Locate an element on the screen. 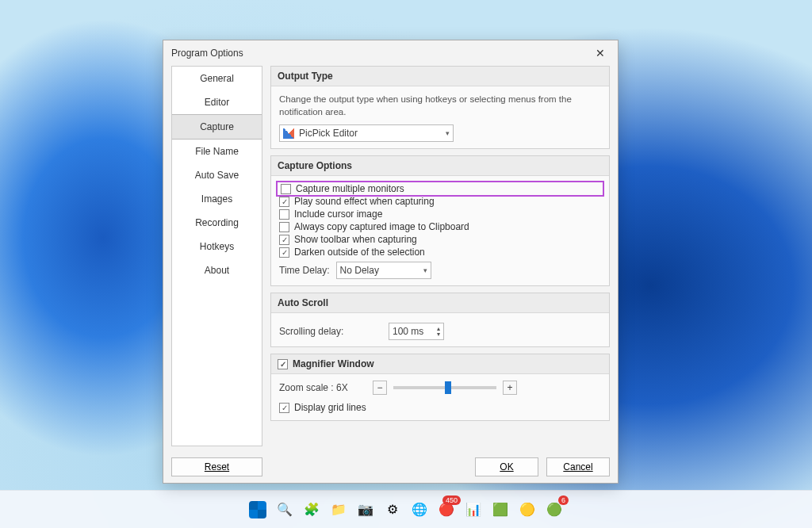 This screenshot has height=528, width=812. zoom-slider is located at coordinates (445, 388).